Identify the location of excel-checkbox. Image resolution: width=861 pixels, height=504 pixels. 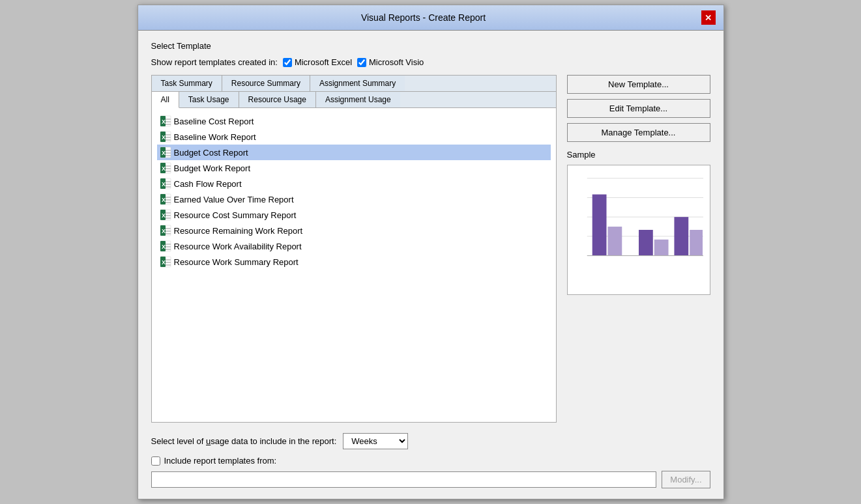
(287, 63).